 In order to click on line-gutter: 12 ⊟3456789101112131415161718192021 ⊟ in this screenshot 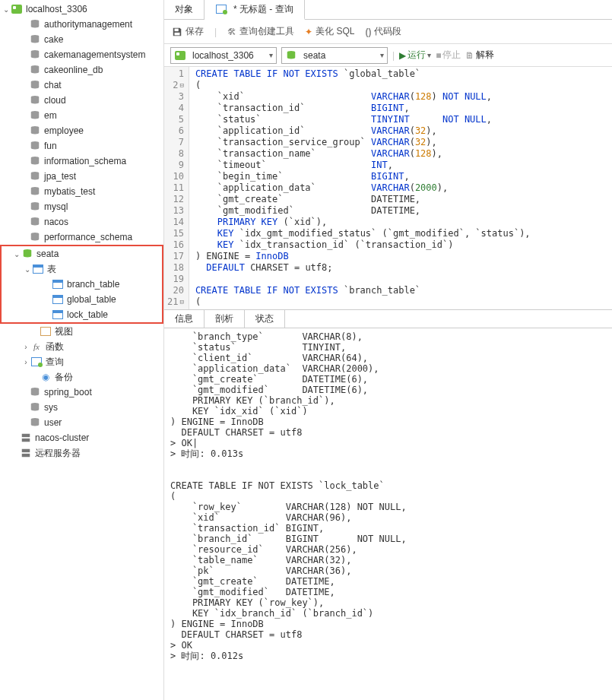, I will do `click(176, 188)`.